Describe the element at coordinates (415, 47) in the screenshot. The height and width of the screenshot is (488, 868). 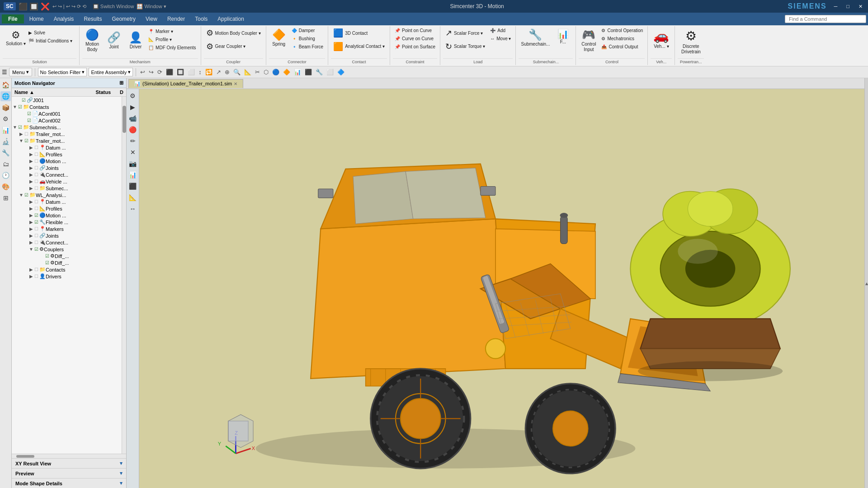
I see `point-on-surface-button: 📌 Point on Surface` at that location.